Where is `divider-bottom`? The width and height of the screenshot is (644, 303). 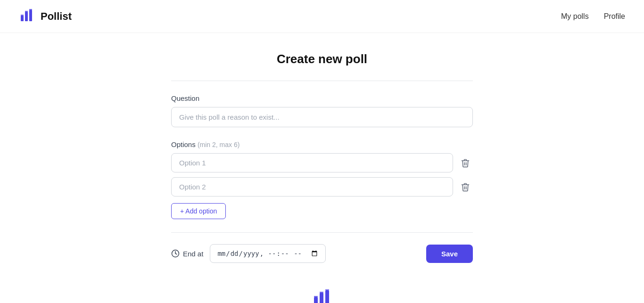
divider-bottom is located at coordinates (322, 233).